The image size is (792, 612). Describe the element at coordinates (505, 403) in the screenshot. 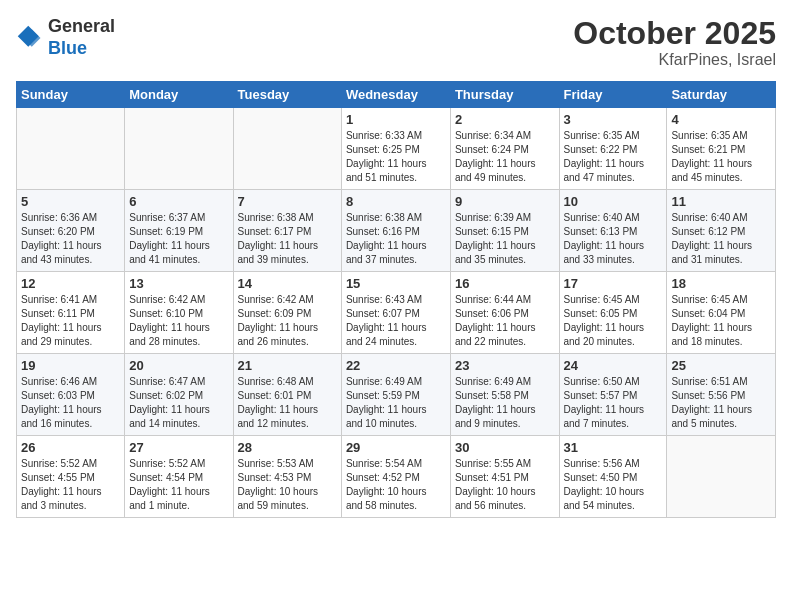

I see `day-info: Sunrise: 6:49 AM Sunset: 5:58 PM Dayligh…` at that location.